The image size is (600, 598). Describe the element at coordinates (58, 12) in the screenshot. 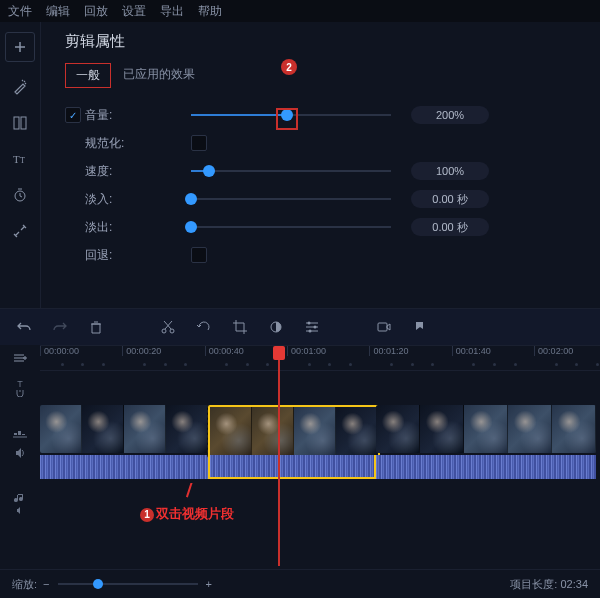

I see `menu-edit: 编辑` at that location.